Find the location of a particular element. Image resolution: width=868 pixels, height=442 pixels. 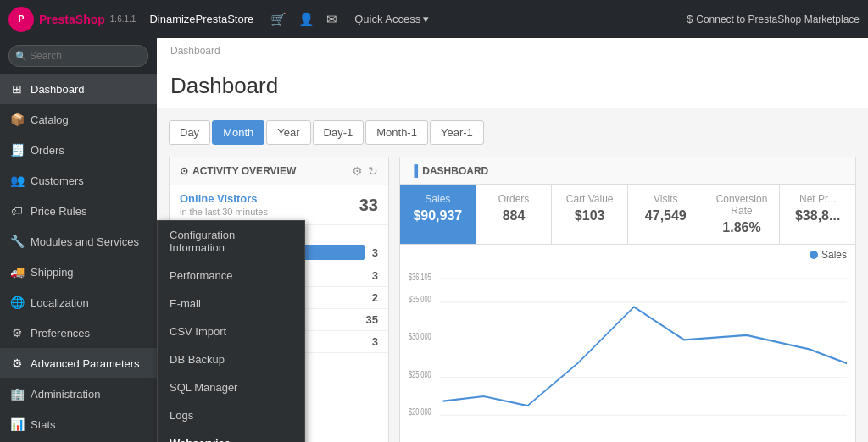

sidebar-item-localization: 🌐 Localization is located at coordinates (78, 302).